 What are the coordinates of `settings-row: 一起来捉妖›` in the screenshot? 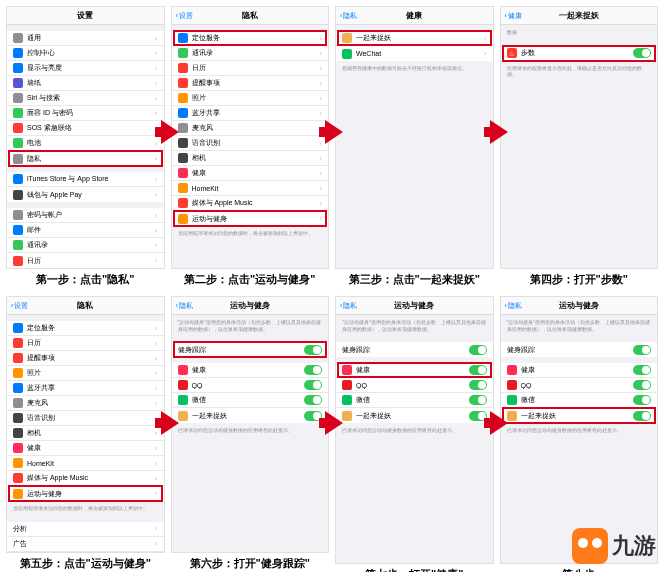 It's located at (414, 38).